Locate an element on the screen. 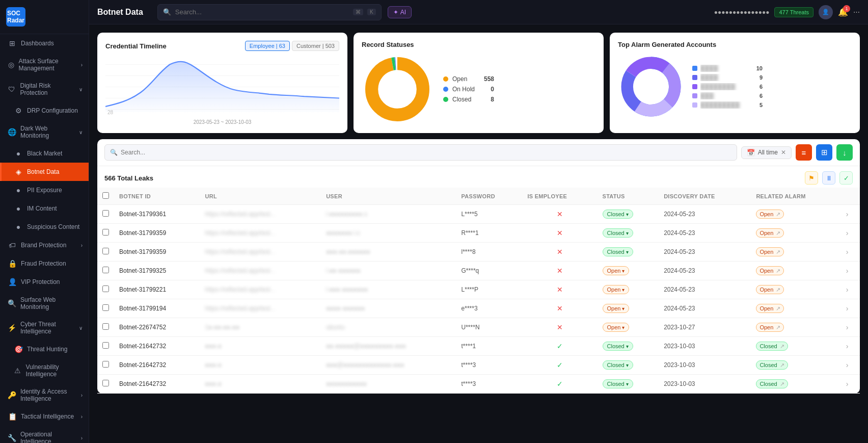 The width and height of the screenshot is (868, 443). sidebar-item-pii-exposure: ● PII Exposure is located at coordinates (44, 190).